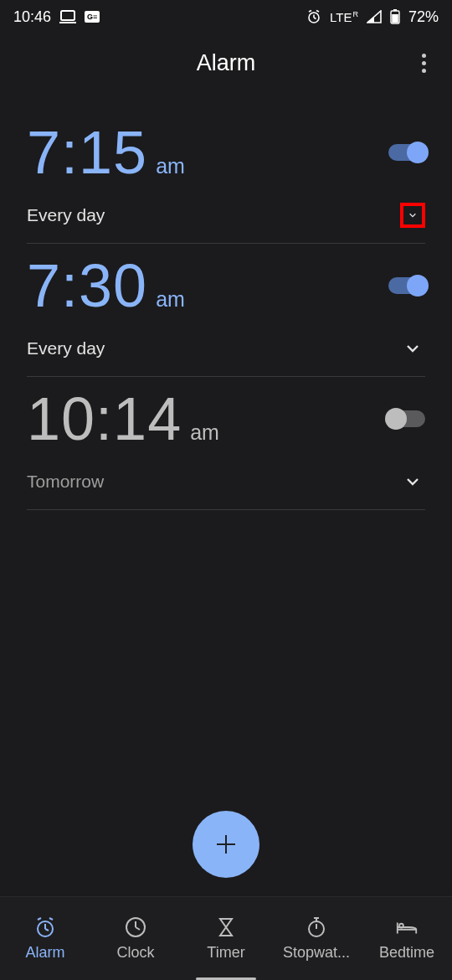 The height and width of the screenshot is (980, 452). Describe the element at coordinates (226, 63) in the screenshot. I see `app-header: Alarm` at that location.